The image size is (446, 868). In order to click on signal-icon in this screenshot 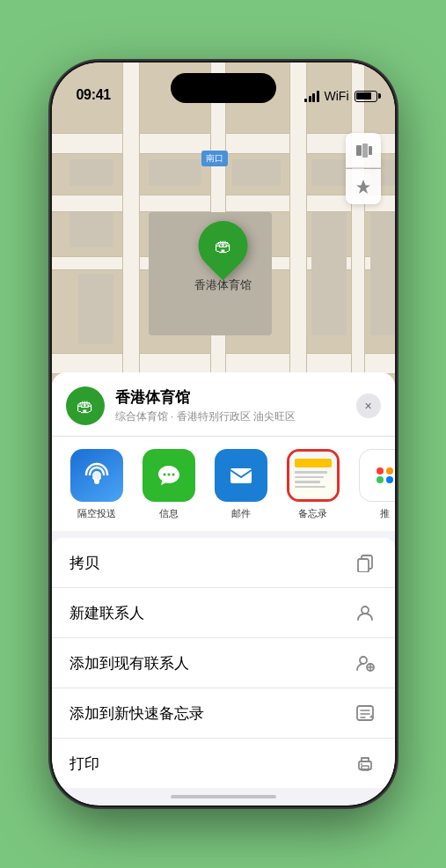, I will do `click(311, 96)`.